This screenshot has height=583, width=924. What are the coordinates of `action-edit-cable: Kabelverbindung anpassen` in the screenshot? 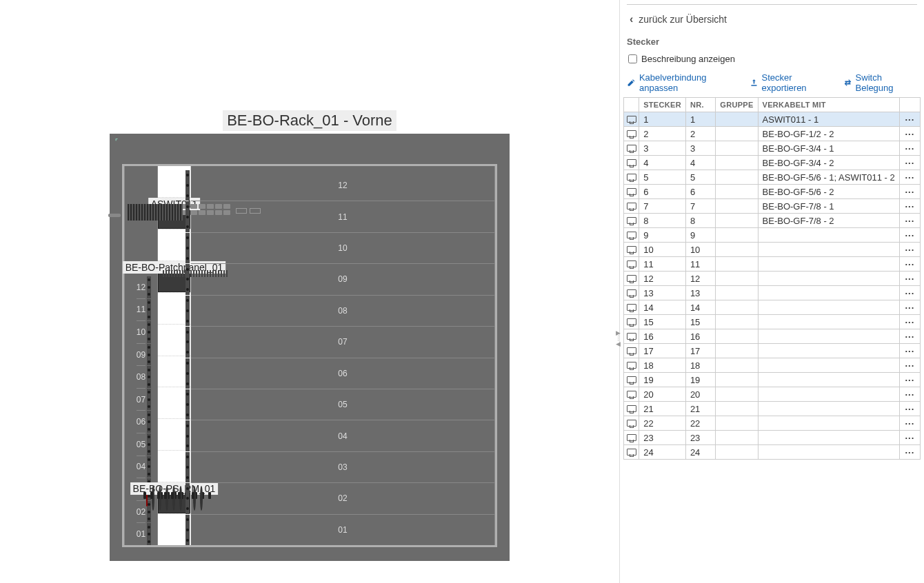 It's located at (683, 83).